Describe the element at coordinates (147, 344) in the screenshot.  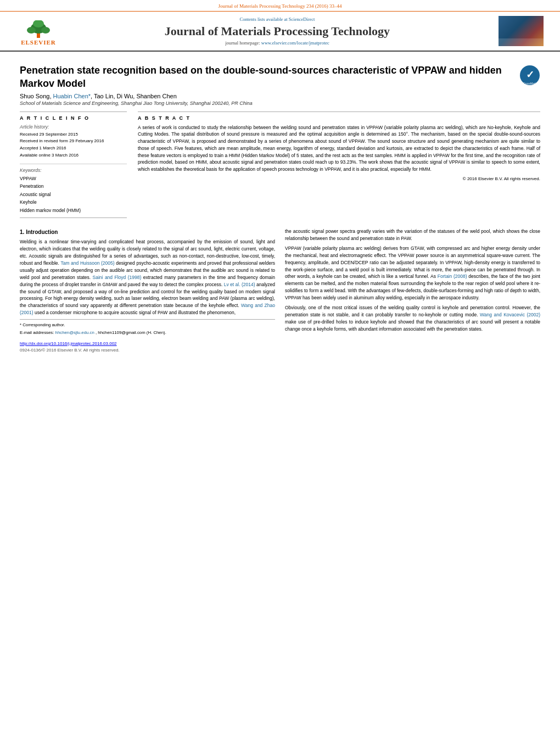
I see `doi-line: http://dx.doi.org/10.1016/j.jmatprotec.2…` at that location.